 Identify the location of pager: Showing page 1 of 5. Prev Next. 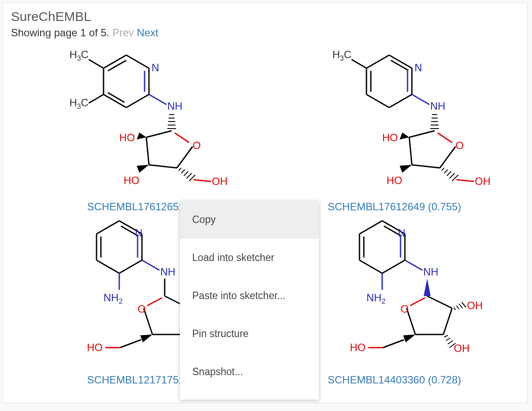
(265, 33).